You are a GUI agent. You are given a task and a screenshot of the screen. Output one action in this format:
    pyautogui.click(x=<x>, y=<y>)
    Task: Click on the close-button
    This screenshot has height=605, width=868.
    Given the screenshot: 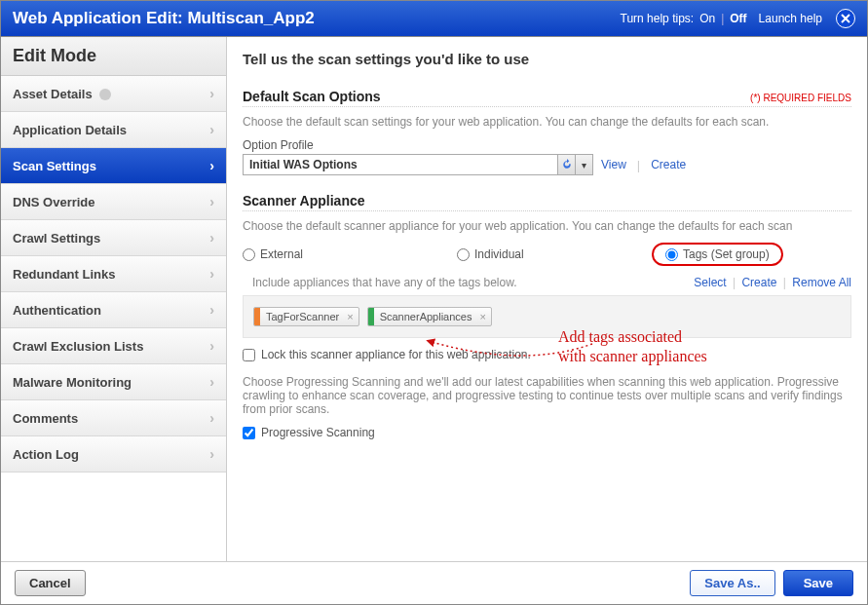 What is the action you would take?
    pyautogui.click(x=846, y=19)
    